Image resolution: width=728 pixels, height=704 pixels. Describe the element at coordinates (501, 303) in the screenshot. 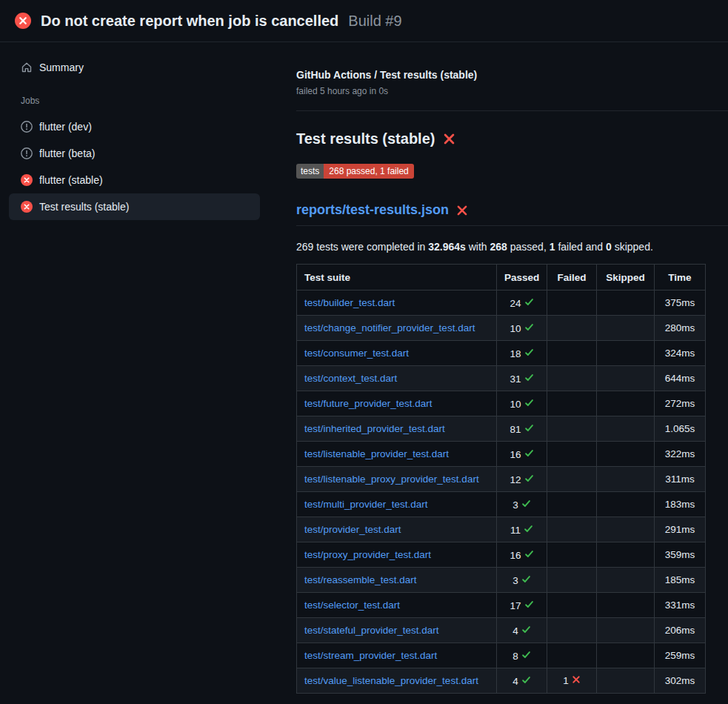

I see `table-row: test/builder_test.dart24375ms` at that location.